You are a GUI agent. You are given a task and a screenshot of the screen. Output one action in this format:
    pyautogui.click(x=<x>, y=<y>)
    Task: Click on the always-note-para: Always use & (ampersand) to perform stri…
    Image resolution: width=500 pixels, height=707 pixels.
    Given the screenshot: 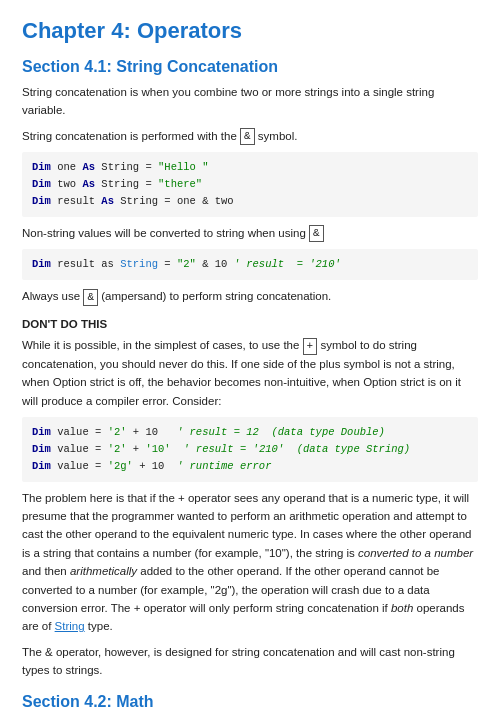 What is the action you would take?
    pyautogui.click(x=250, y=296)
    